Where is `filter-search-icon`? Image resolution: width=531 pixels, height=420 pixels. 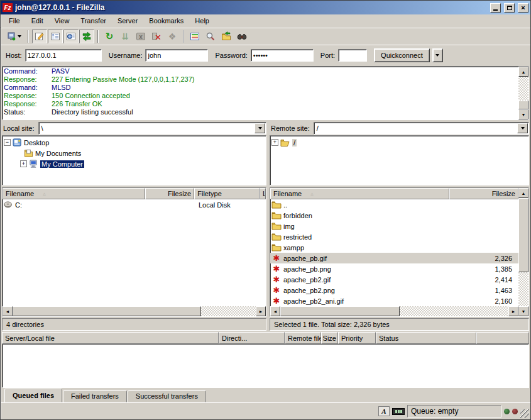 filter-search-icon is located at coordinates (211, 36).